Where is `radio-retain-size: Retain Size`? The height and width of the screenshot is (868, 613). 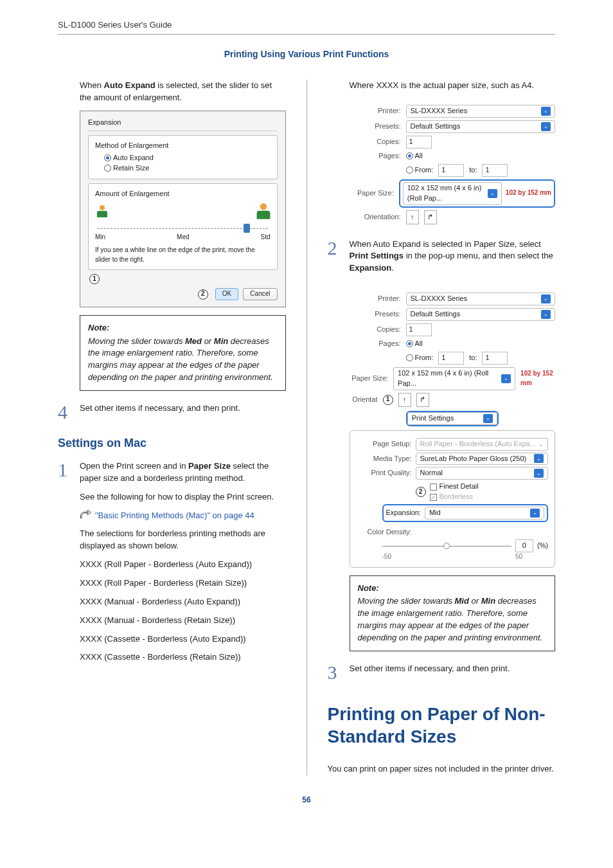
radio-retain-size: Retain Size is located at coordinates (188, 168).